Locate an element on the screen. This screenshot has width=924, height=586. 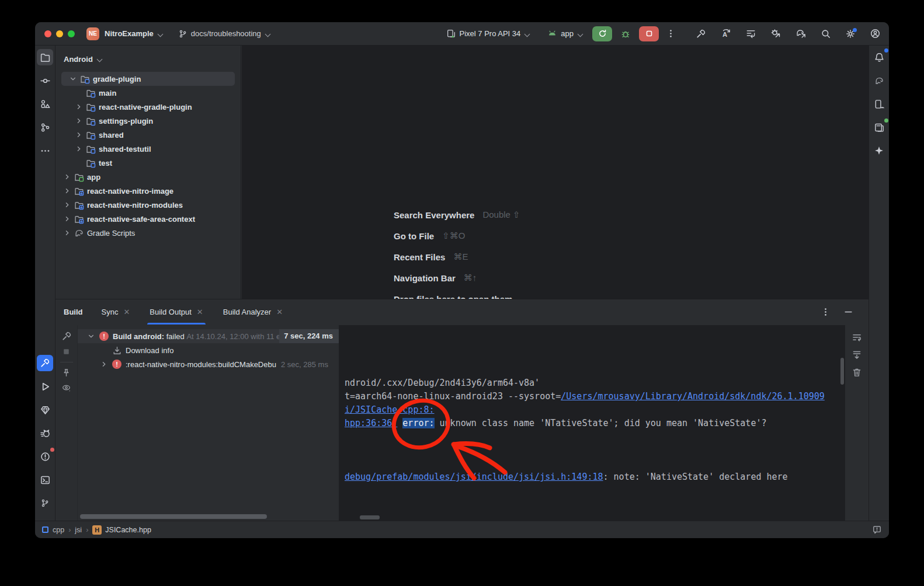
device-selector: Pixel 7 Pro API 34 is located at coordinates (488, 34).